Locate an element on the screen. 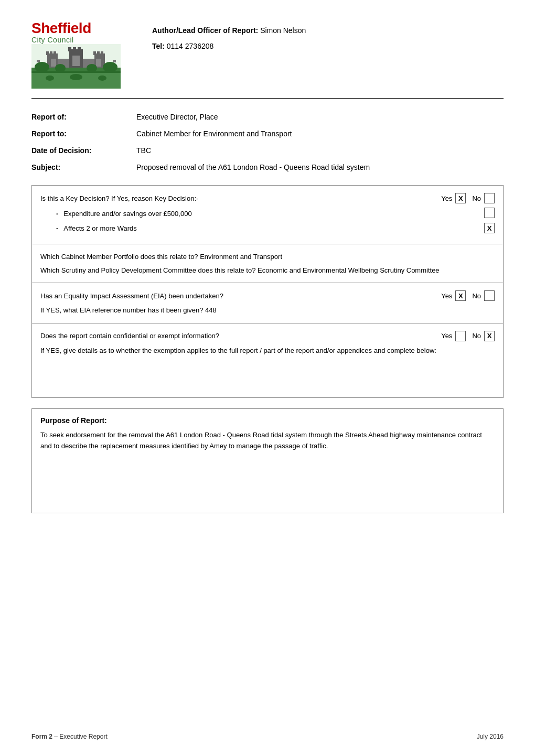 The width and height of the screenshot is (535, 756). sheffield-crest-icon is located at coordinates (76, 66).